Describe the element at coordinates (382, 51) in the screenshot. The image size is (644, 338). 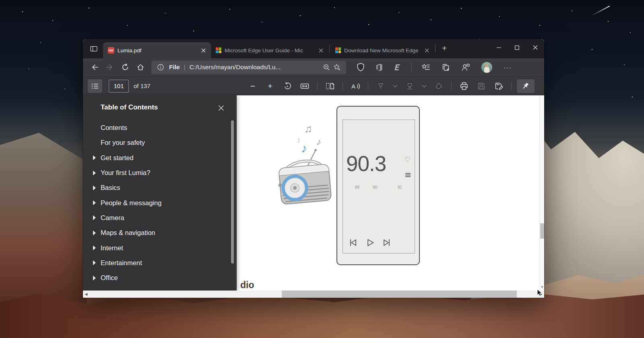
I see `tab-title: Download New Microsoft Edge B` at that location.